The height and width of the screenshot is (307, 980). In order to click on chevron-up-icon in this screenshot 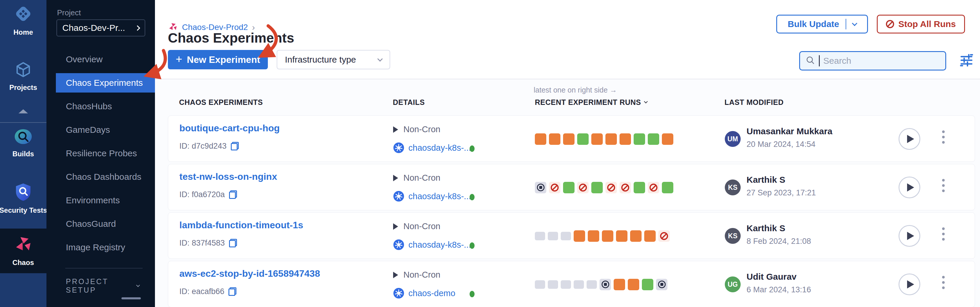, I will do `click(23, 111)`.